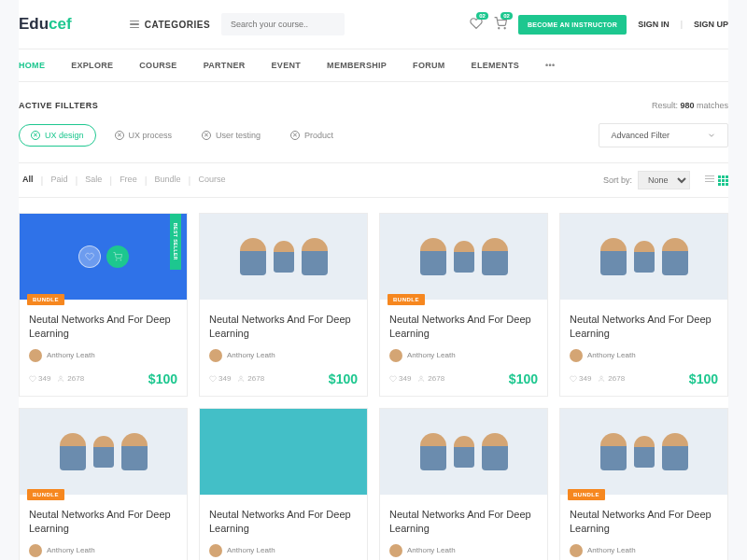 The width and height of the screenshot is (747, 560). What do you see at coordinates (374, 65) in the screenshot?
I see `main-nav: HOMEEXPLORECOURSEPARTNEREVENTMEMBERSHIPF…` at bounding box center [374, 65].